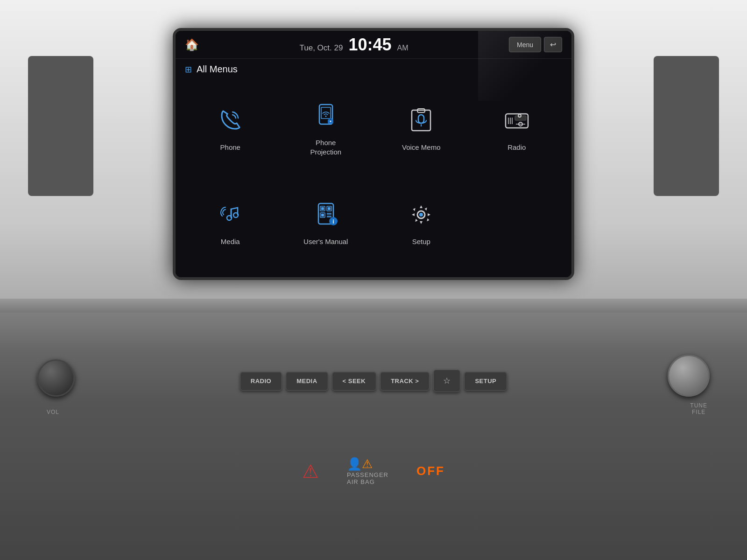  I want to click on favorite-physical-button: ☆, so click(447, 381).